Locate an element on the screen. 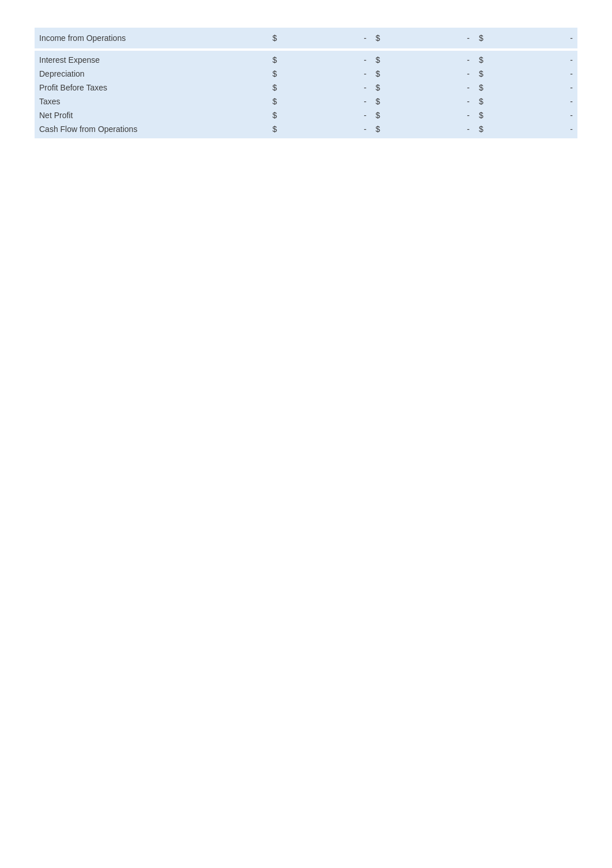 The image size is (612, 868). table-row: Cash Flow from Operations $ - $ - $ - is located at coordinates (306, 130).